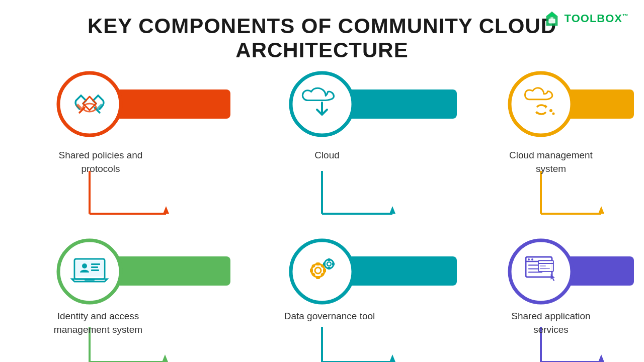 This screenshot has width=644, height=362. I want to click on label-shared-application: Shared application services, so click(551, 322).